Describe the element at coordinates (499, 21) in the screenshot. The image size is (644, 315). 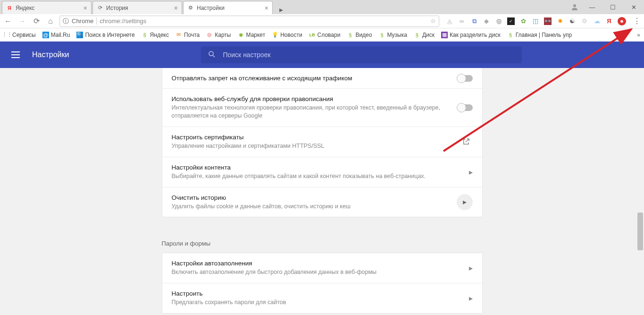
I see `ext-icon: ◎` at that location.